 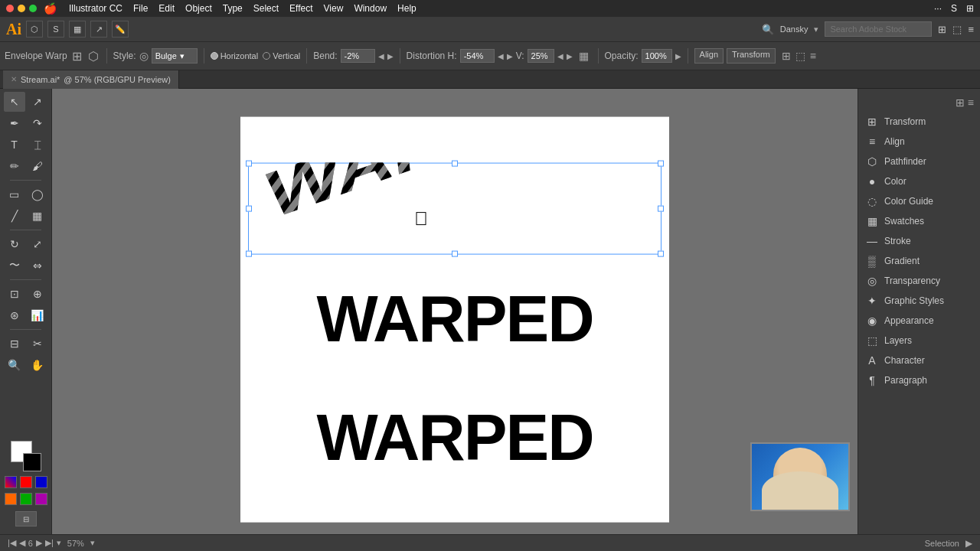 I want to click on hand-tool: ✋, so click(x=38, y=365).